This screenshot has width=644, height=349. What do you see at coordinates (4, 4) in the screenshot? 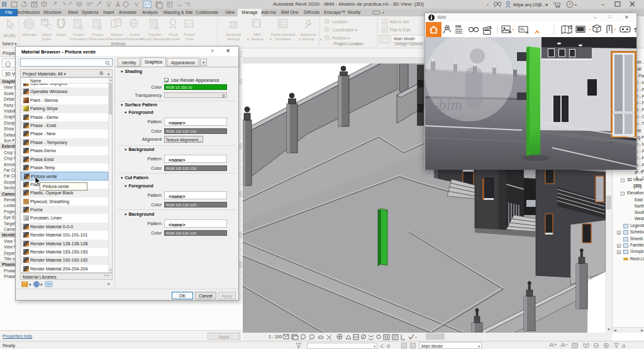
I see `svg-text: R` at bounding box center [4, 4].